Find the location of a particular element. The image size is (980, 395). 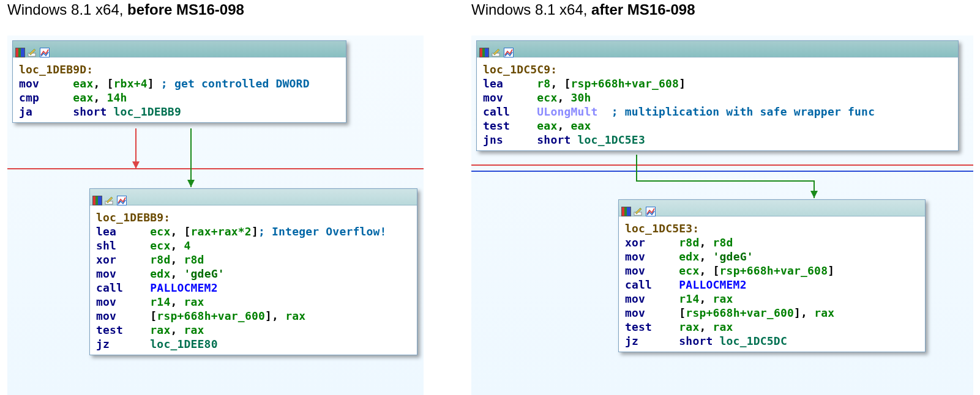

heading-left-bold: before MS16-098 is located at coordinates (186, 10).